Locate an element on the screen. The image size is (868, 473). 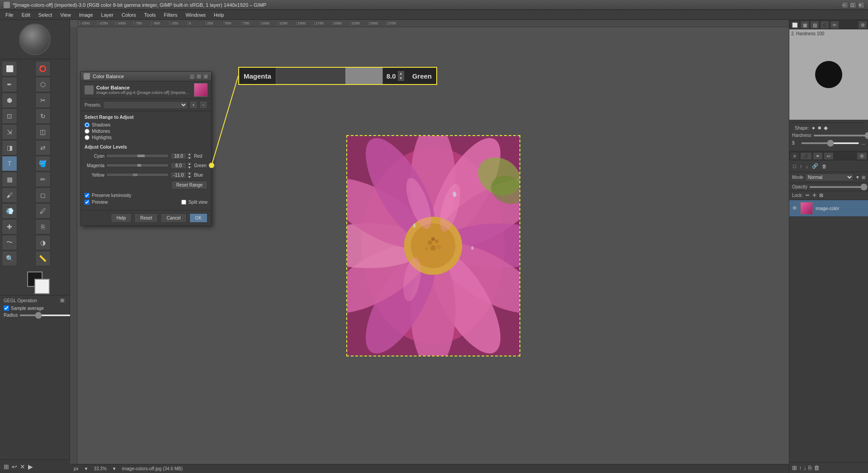
cb-magenta-spin: ▲ ▼ is located at coordinates (189, 165).